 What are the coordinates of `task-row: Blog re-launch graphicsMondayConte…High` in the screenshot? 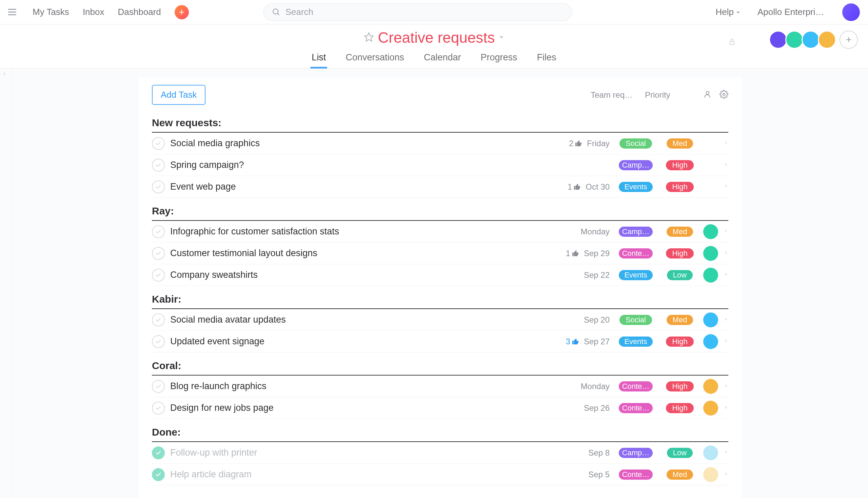 It's located at (440, 386).